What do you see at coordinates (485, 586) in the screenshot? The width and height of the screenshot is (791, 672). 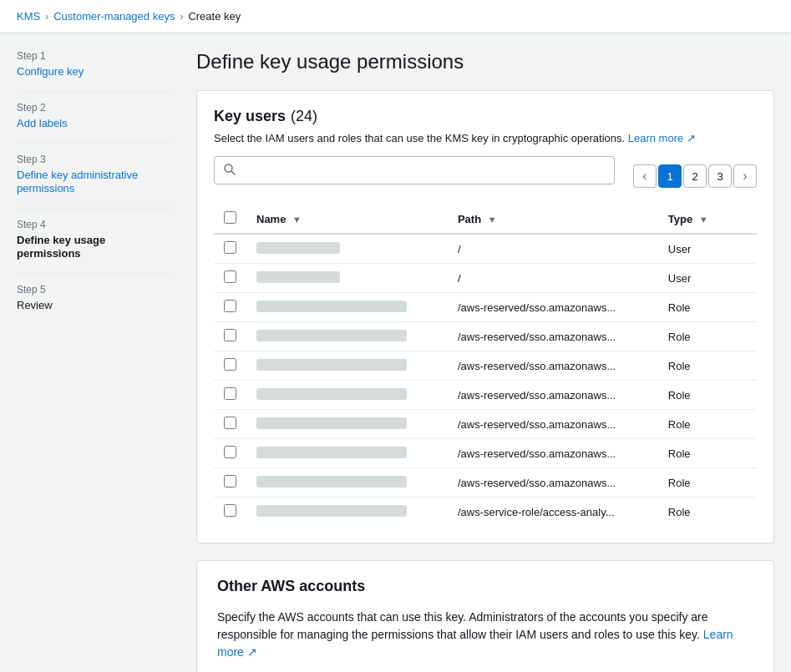 I see `other-accounts-title: Other AWS accounts` at bounding box center [485, 586].